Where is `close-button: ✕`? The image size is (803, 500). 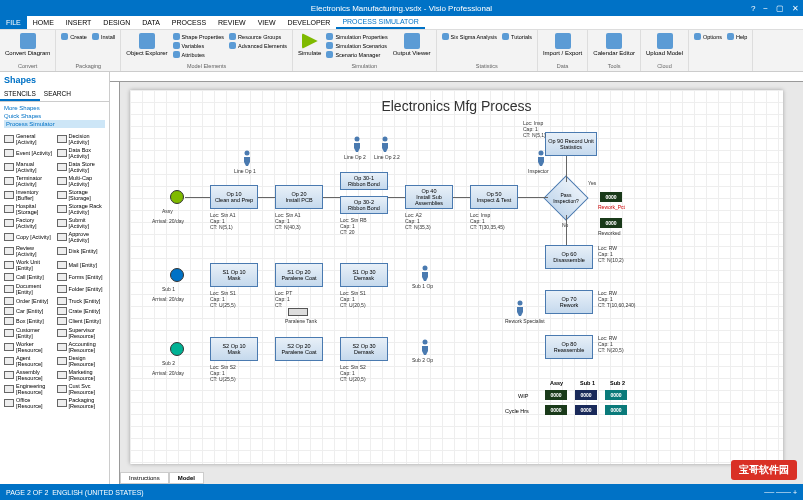 close-button: ✕ is located at coordinates (796, 8).